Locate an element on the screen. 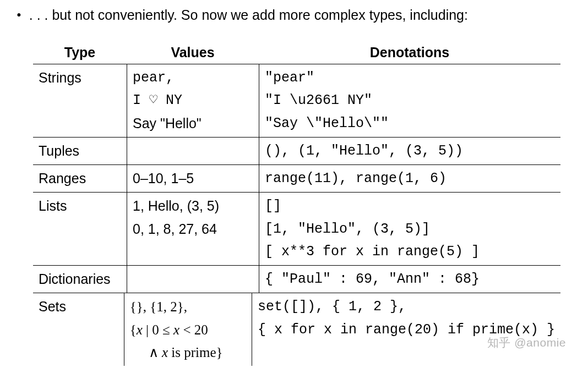 The image size is (588, 368). cell-values-tuples is located at coordinates (193, 151).